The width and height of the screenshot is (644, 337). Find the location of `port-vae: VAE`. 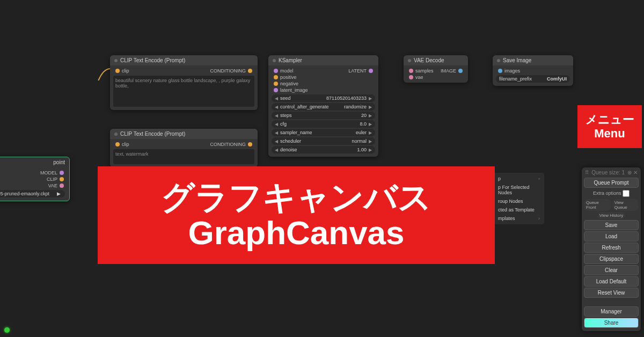

port-vae: VAE is located at coordinates (53, 186).